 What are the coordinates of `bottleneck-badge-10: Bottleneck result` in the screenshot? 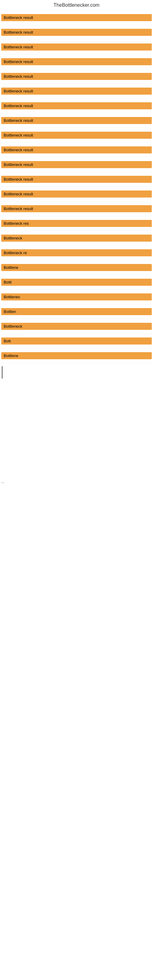 It's located at (76, 150).